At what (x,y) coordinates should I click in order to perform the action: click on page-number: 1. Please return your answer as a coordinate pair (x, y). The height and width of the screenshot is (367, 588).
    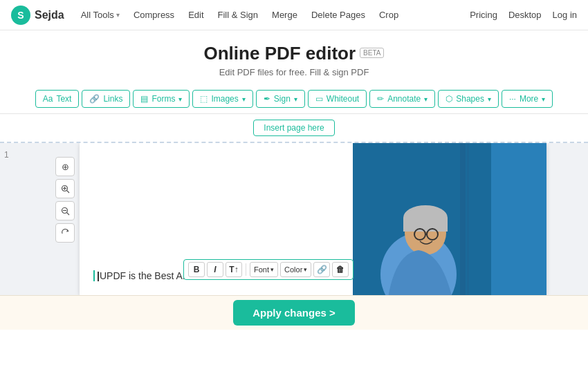
    Looking at the image, I should click on (7, 155).